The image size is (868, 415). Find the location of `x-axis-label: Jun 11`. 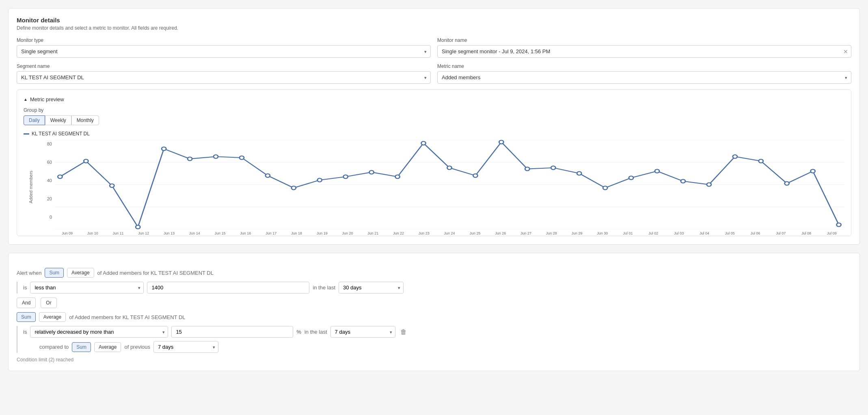

x-axis-label: Jun 11 is located at coordinates (119, 233).